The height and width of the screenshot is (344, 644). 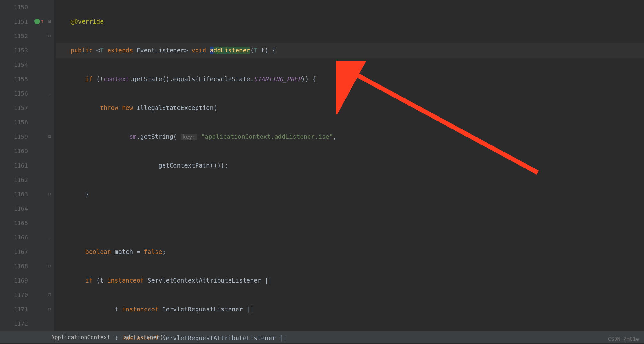 I want to click on call: .getString(, so click(x=157, y=137).